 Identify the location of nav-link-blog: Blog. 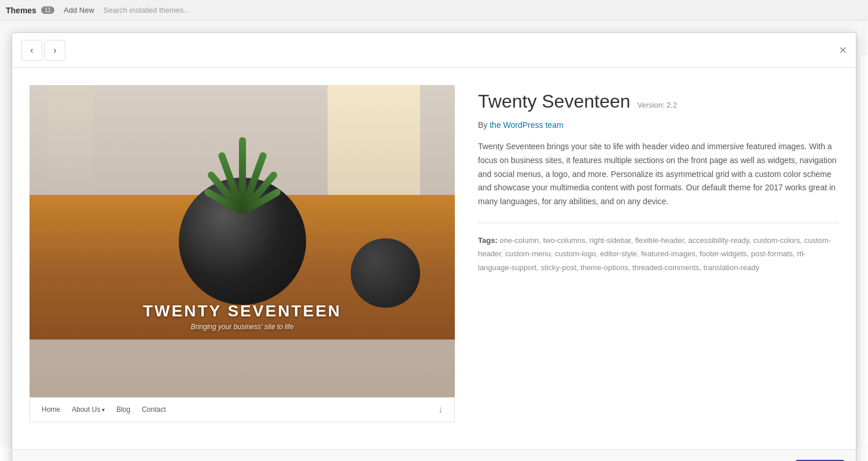
(123, 410).